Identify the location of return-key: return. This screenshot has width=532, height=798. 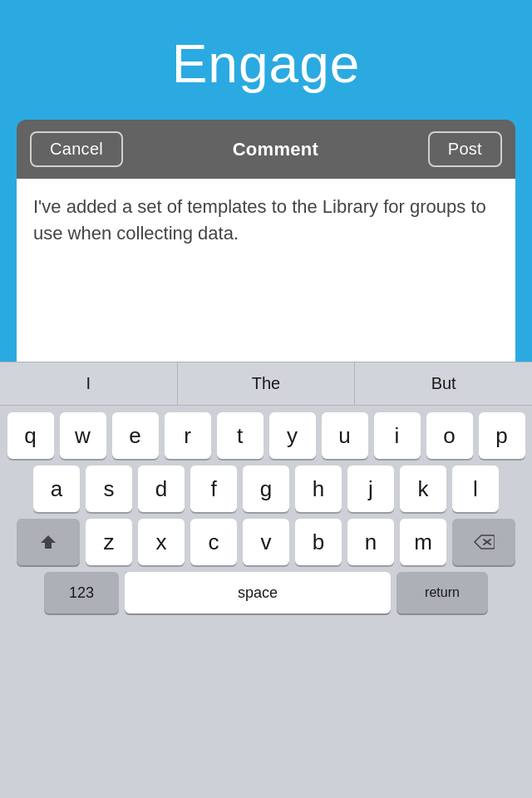
(442, 593).